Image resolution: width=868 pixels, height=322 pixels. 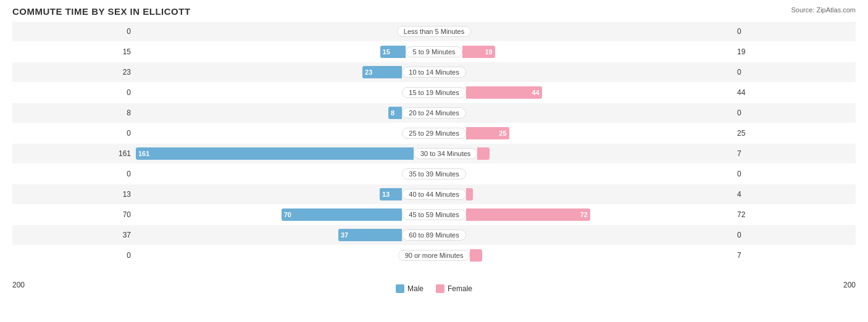 What do you see at coordinates (74, 113) in the screenshot?
I see `male-value: 8` at bounding box center [74, 113].